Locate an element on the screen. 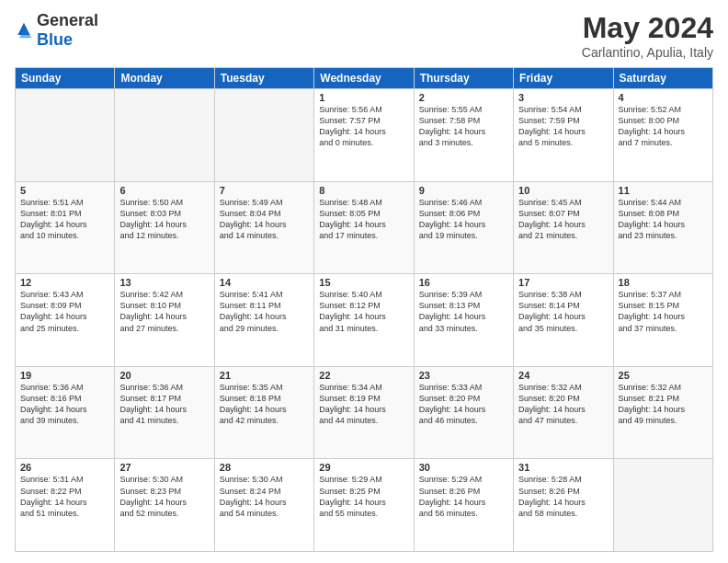 This screenshot has height=563, width=728. day-number: 19 is located at coordinates (64, 375).